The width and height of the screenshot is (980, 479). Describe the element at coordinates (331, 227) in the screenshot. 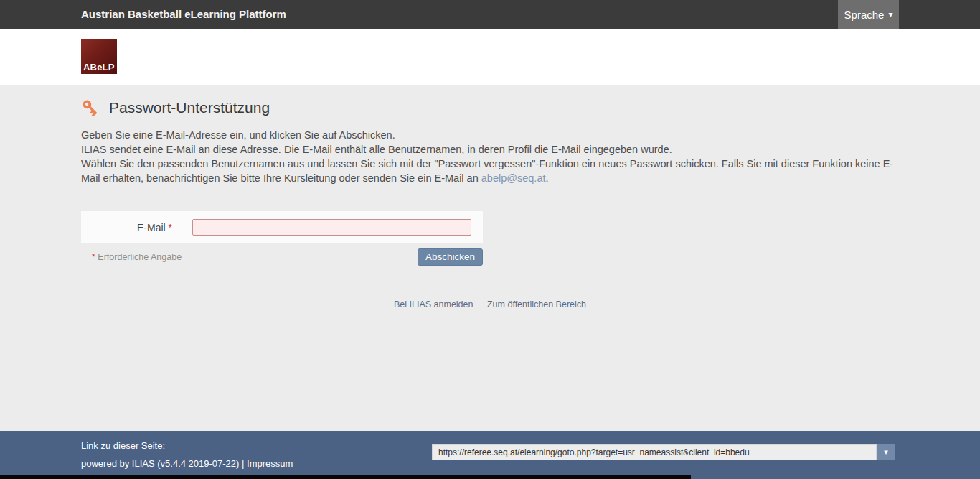

I see `email-field` at that location.